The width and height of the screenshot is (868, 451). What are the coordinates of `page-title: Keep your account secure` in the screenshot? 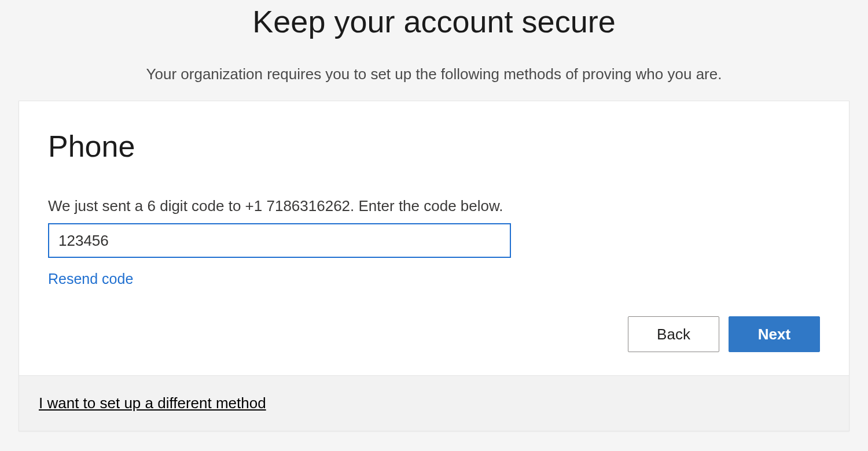 It's located at (434, 21).